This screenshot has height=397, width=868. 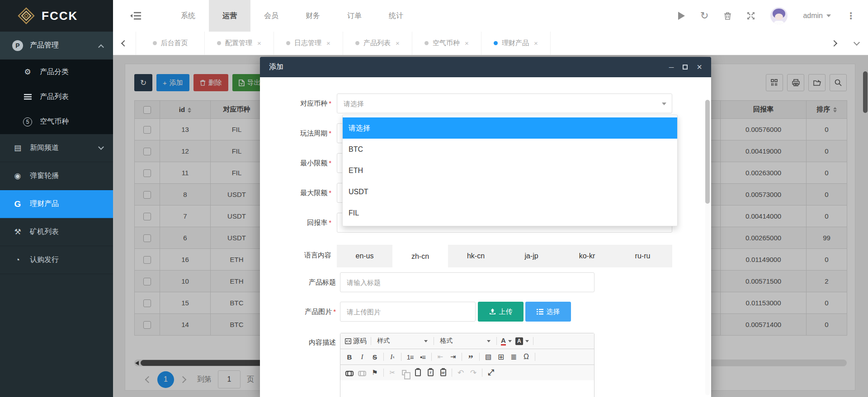 What do you see at coordinates (57, 97) in the screenshot?
I see `sidebar-submenu-product: ⚙ 产品分类 产品列表 5 空气币种` at bounding box center [57, 97].